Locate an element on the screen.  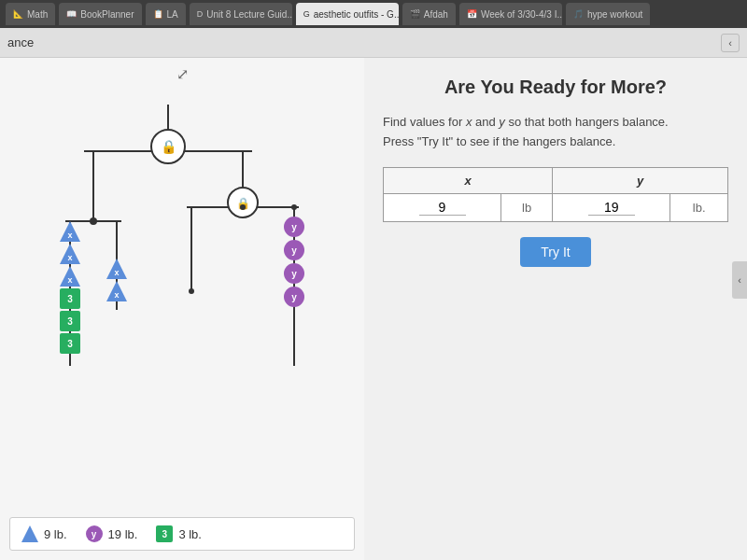
tab-hype: 🎵 hype workout is located at coordinates (608, 14).